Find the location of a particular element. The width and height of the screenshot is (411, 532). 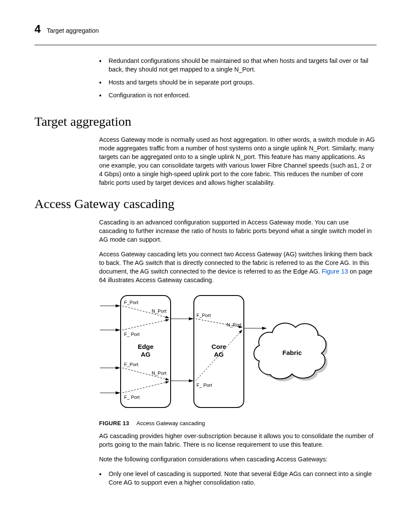

diagram-svg: Edge AG Core AG Fabric F_Port F_ Port is located at coordinates (213, 352).